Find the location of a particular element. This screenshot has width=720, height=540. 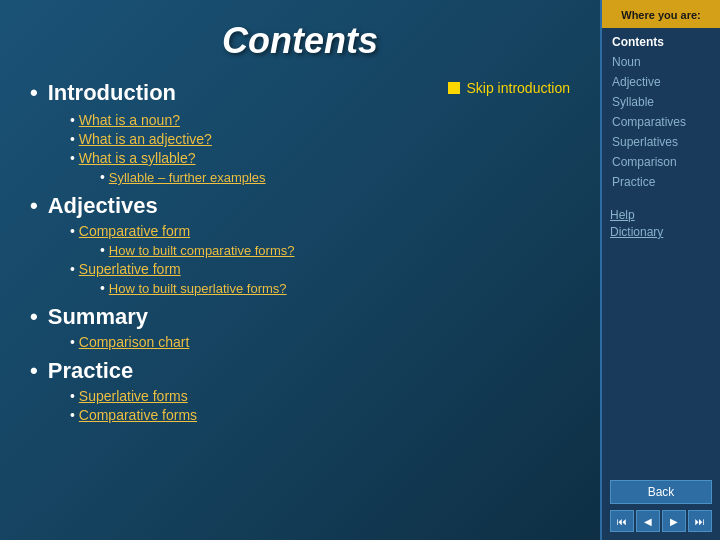

sidebar-item-comparatives: Comparatives is located at coordinates (661, 122).